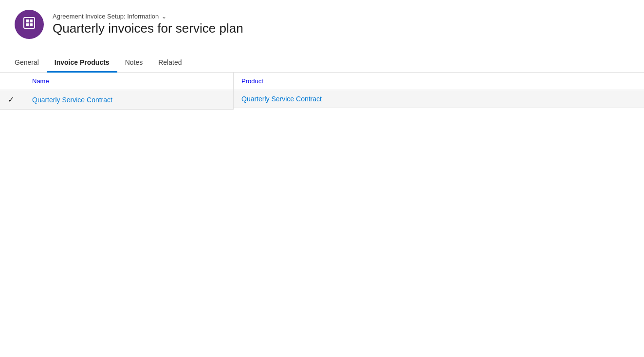  I want to click on two-panel: Name ✓ Quarterly Service Contract, so click(322, 91).